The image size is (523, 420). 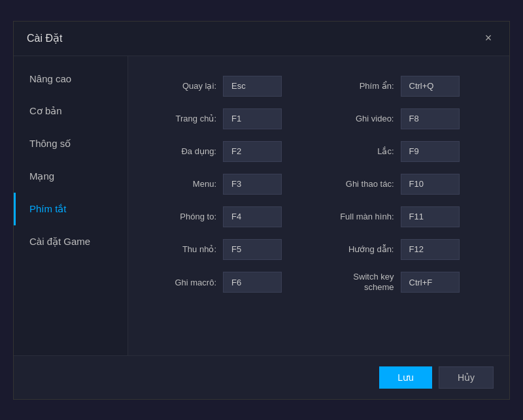 What do you see at coordinates (363, 217) in the screenshot?
I see `label-full-man-hinh: Full màn hình:` at bounding box center [363, 217].